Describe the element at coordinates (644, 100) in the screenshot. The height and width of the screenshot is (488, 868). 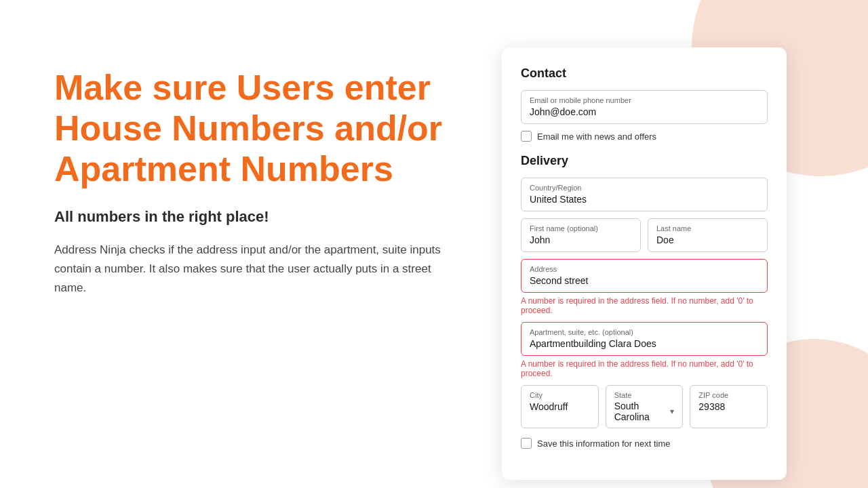
I see `email-label: Email or mobile phone number` at that location.